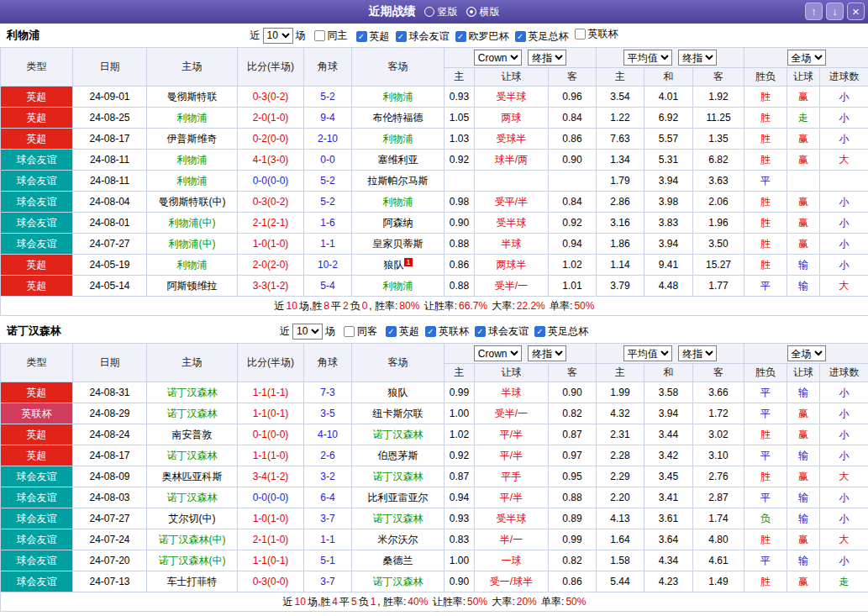  Describe the element at coordinates (483, 12) in the screenshot. I see `layout-horizontal-radio: 横版` at that location.